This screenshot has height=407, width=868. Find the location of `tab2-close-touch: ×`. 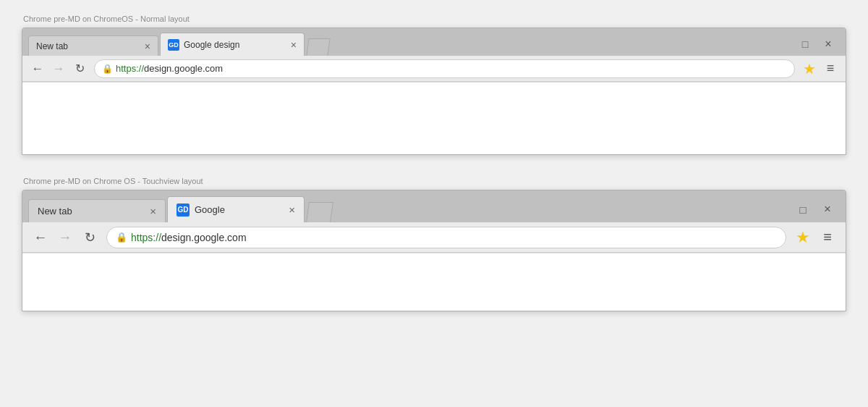

tab2-close-touch: × is located at coordinates (292, 210).